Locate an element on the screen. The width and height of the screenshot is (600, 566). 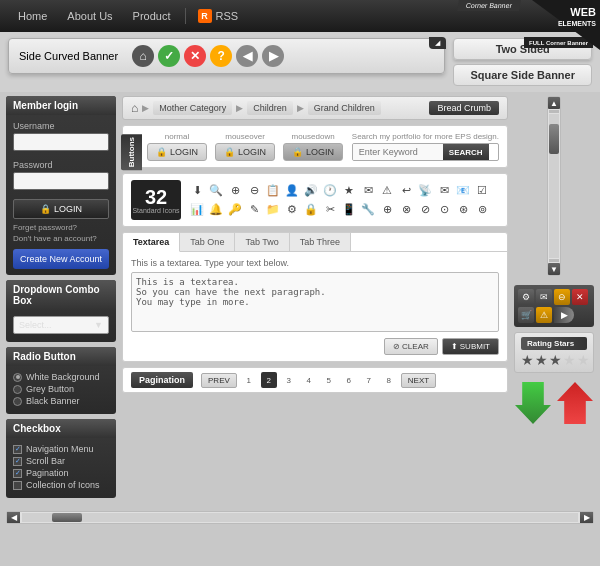
btn-hover: 🔒 LOGIN is located at coordinates (245, 152).